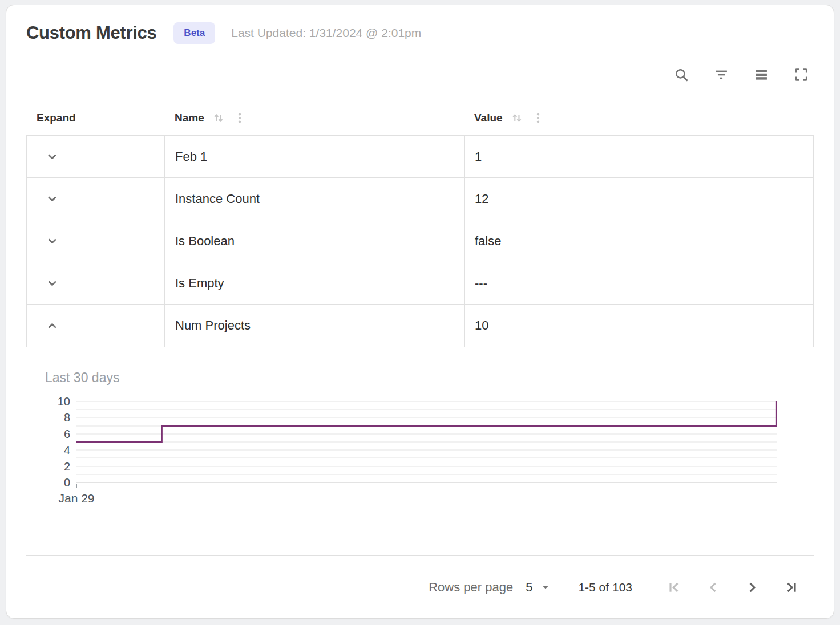 This screenshot has width=840, height=625. I want to click on name-column-menu-button, so click(240, 118).